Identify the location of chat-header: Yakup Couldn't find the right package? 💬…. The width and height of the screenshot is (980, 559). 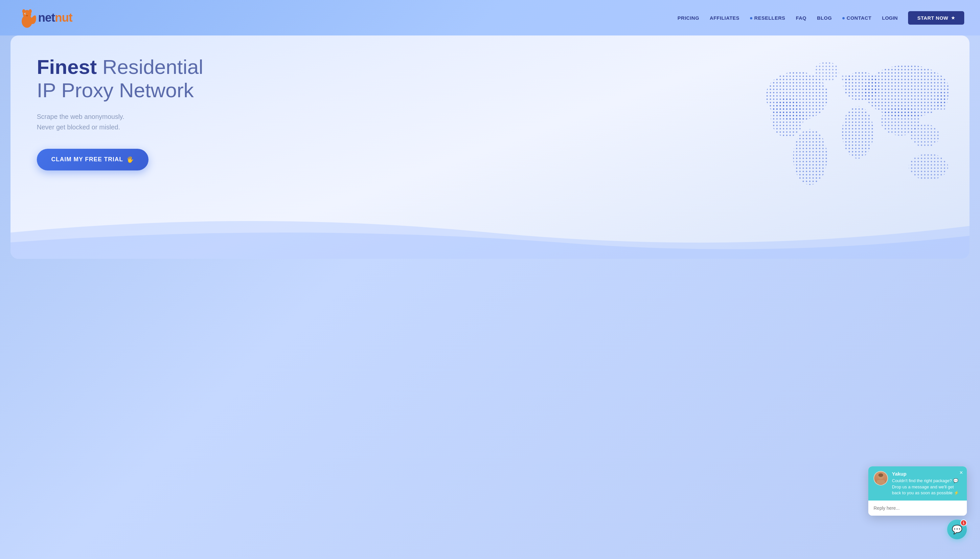
(918, 484).